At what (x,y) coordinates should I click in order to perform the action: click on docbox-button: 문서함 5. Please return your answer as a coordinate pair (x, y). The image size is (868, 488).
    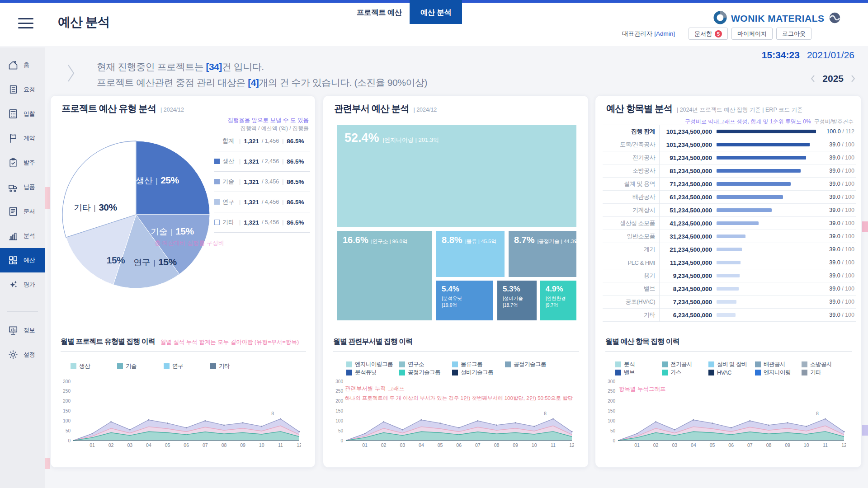
    Looking at the image, I should click on (708, 33).